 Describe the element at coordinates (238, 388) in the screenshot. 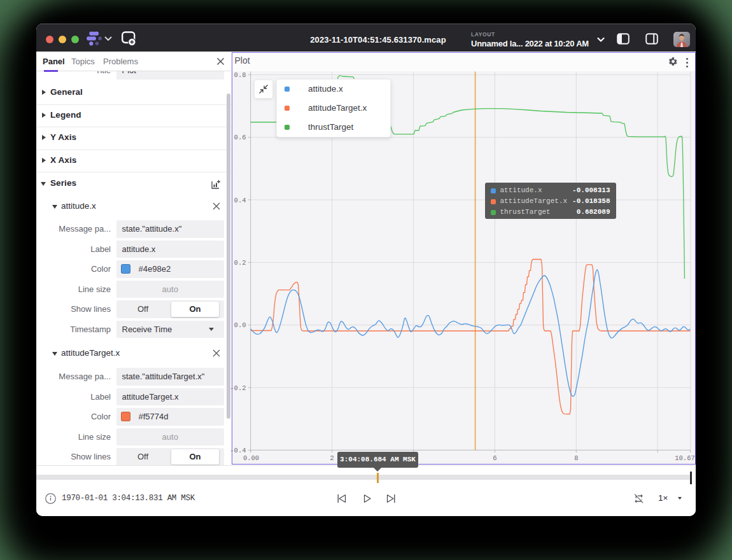

I see `svg-text: -0.2` at that location.